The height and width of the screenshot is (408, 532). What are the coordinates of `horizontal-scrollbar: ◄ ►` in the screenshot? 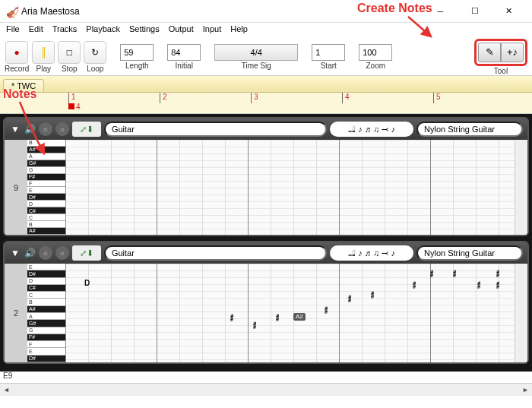 It's located at (266, 389).